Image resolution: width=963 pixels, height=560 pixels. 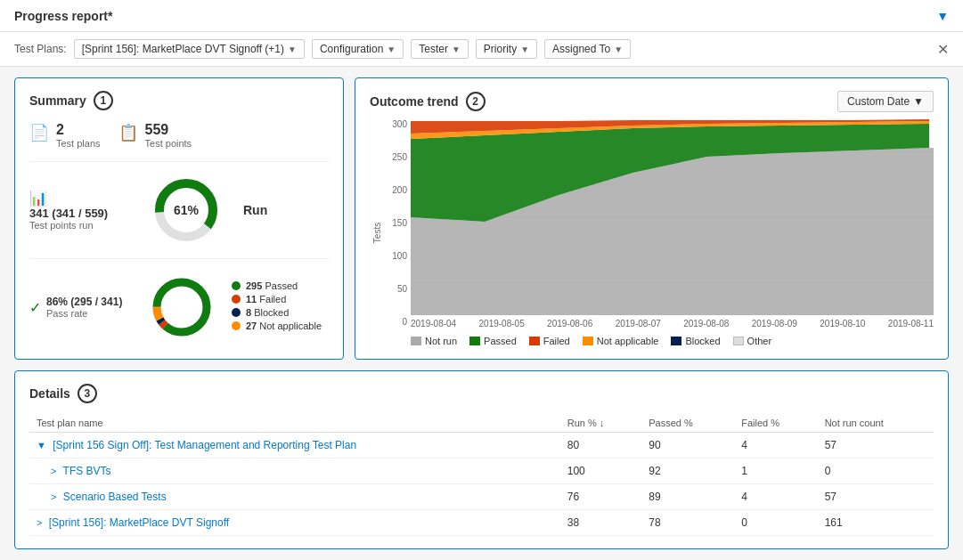 I want to click on test-plans-stat: 📄 2 Test plans, so click(x=65, y=135).